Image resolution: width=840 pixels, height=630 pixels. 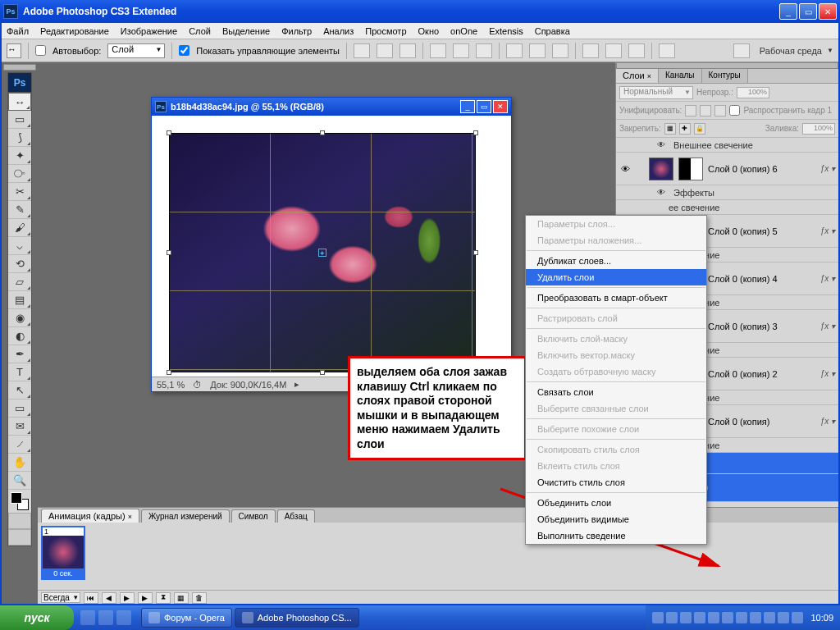 What do you see at coordinates (625, 169) in the screenshot?
I see `visibility-icon: 👁` at bounding box center [625, 169].